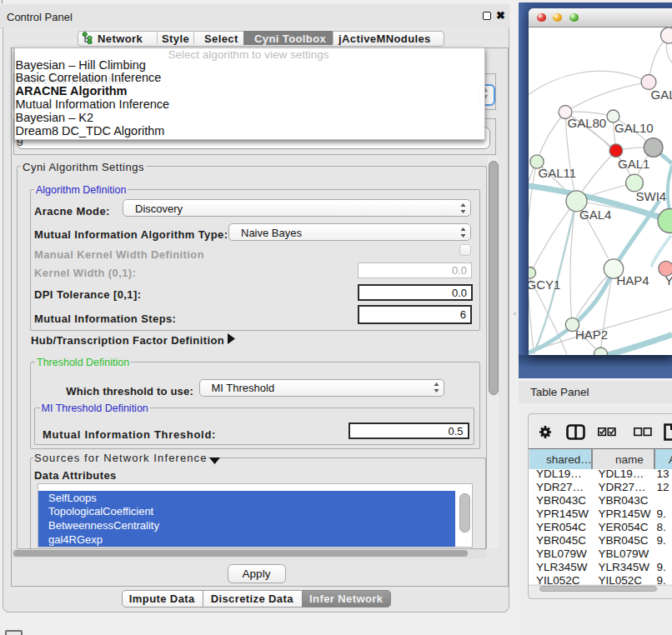  I want to click on svg-text: Y, so click(669, 280).